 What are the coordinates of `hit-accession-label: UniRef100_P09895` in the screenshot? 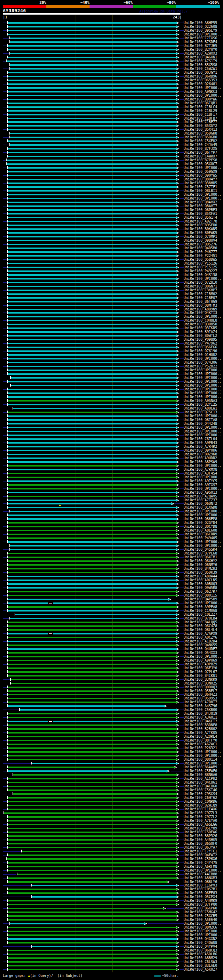 It's located at (201, 339).